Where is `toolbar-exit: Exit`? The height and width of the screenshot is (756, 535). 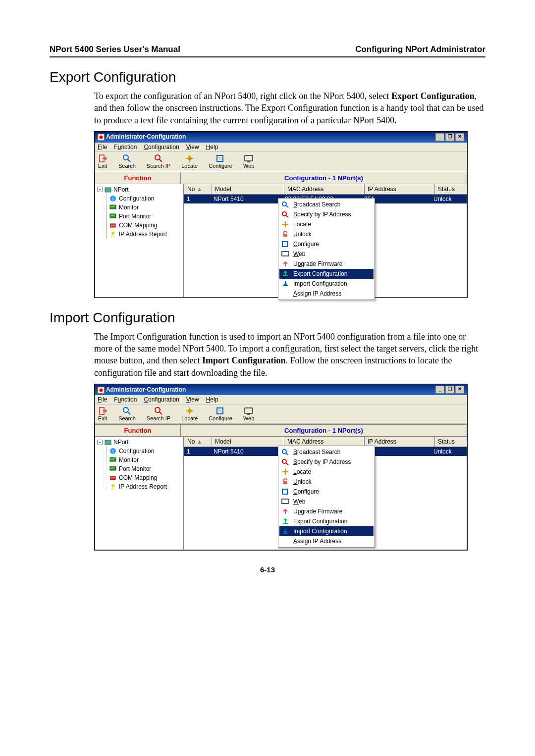
toolbar-exit: Exit is located at coordinates (103, 161).